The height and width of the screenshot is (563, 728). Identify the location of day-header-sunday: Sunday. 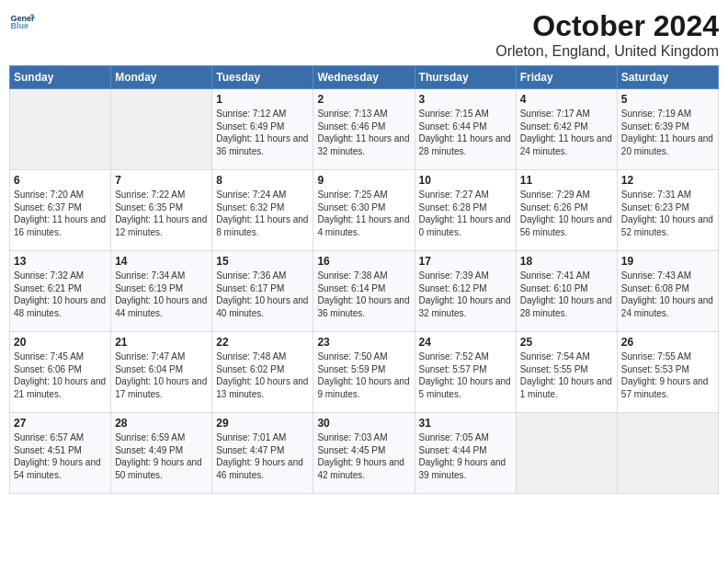
(61, 77).